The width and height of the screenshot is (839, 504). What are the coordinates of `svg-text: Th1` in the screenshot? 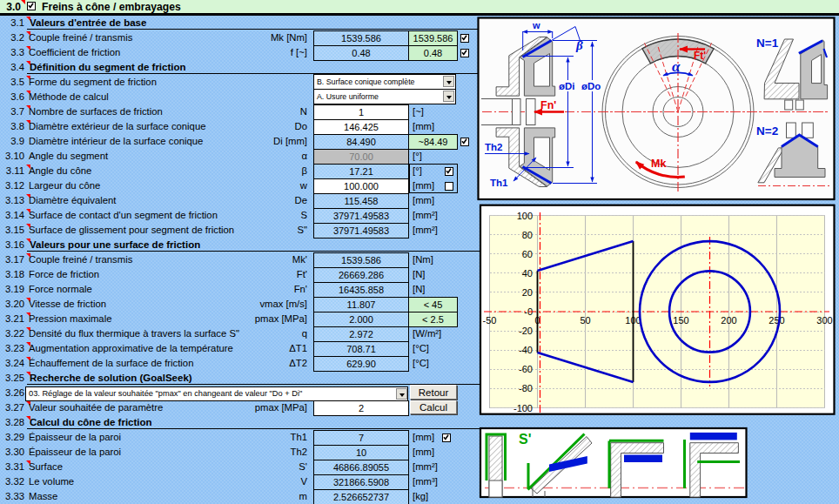 It's located at (500, 183).